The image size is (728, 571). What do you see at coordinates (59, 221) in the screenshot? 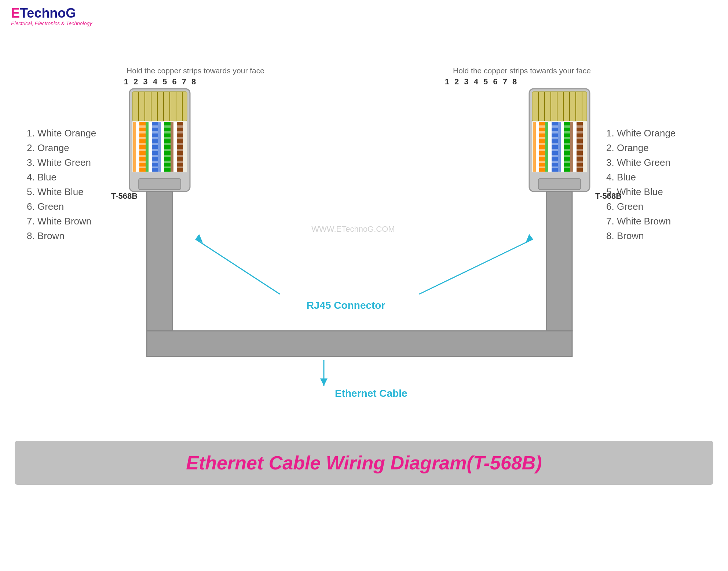
I see `left-wire-label-7: 7. White Brown` at bounding box center [59, 221].